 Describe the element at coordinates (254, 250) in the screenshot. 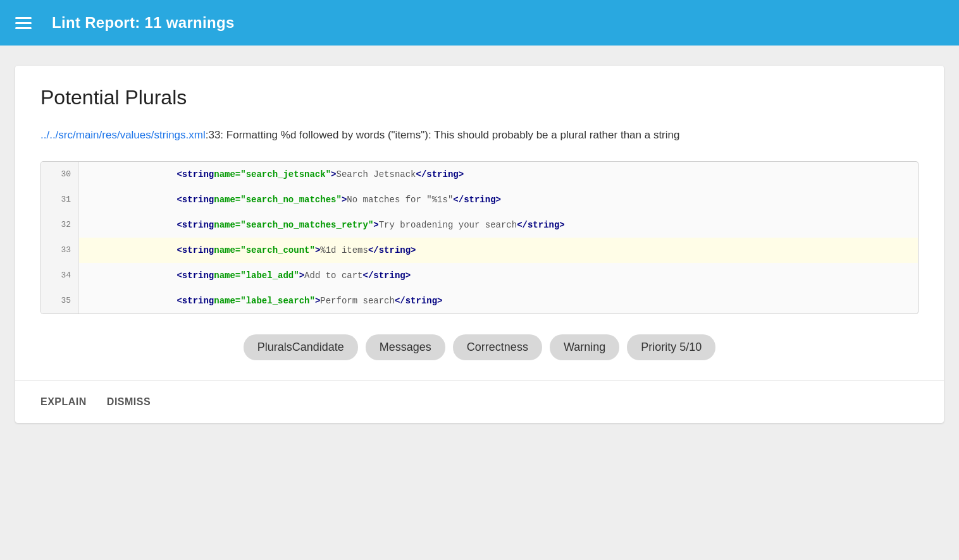

I see `line-content: <string name="search_count">%1d items</s…` at that location.